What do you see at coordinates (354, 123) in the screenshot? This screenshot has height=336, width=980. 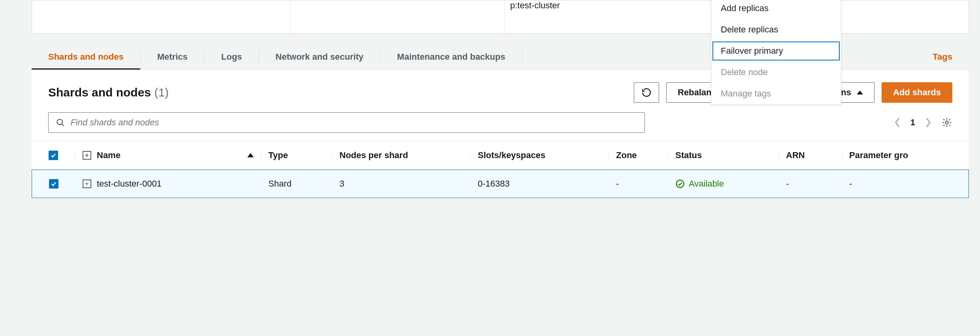 I see `search-input` at bounding box center [354, 123].